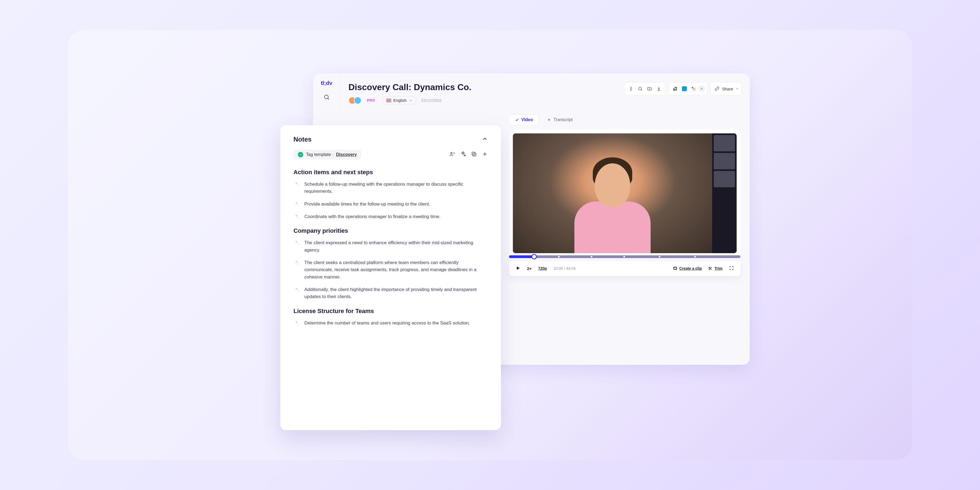 This screenshot has width=980, height=490. Describe the element at coordinates (688, 269) in the screenshot. I see `create-clip-button: Create a clip` at that location.